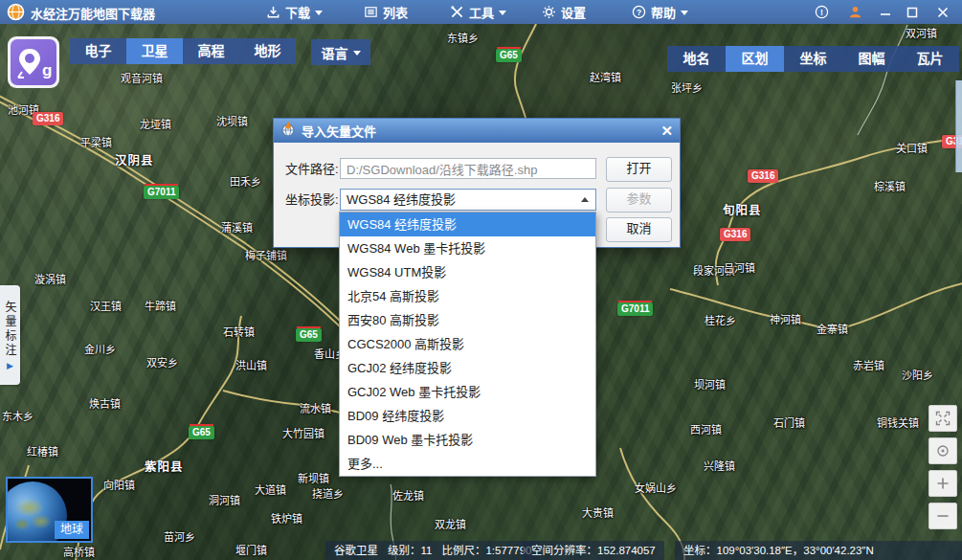  What do you see at coordinates (161, 305) in the screenshot?
I see `map-label: 牛蹄镇` at bounding box center [161, 305].